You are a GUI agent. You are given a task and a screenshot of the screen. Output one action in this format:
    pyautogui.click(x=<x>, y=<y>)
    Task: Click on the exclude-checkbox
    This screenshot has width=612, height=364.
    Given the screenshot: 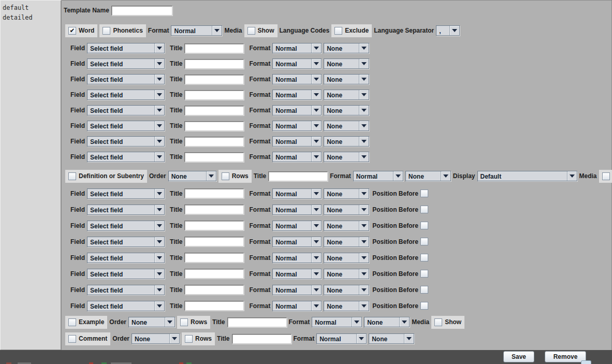 What is the action you would take?
    pyautogui.click(x=339, y=31)
    